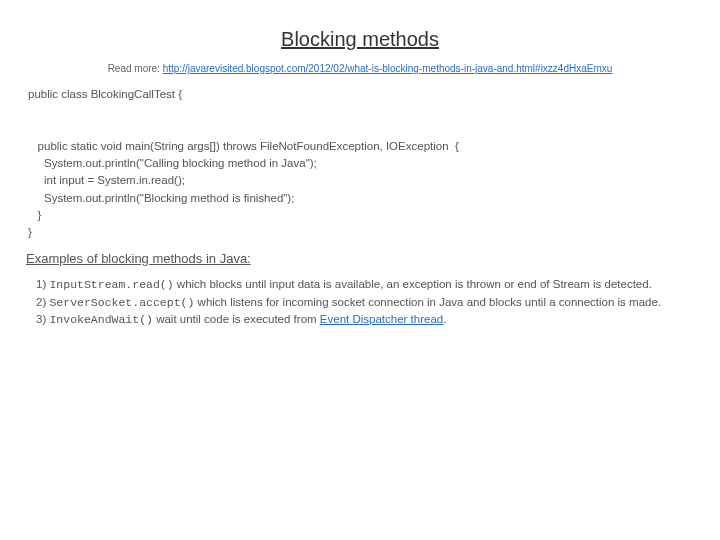 This screenshot has height=540, width=720. I want to click on list-item: 3) InvokeAndWait() wait until code is ex…, so click(366, 320).